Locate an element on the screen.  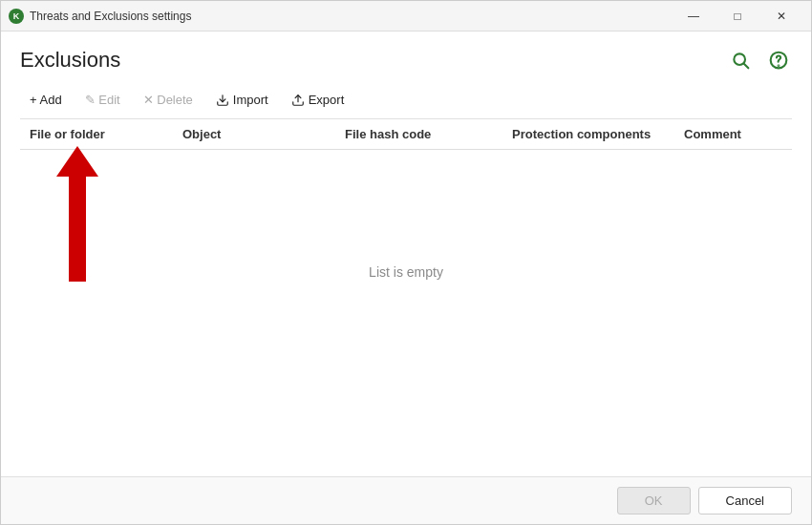
col-protection: Protection components is located at coordinates (588, 135).